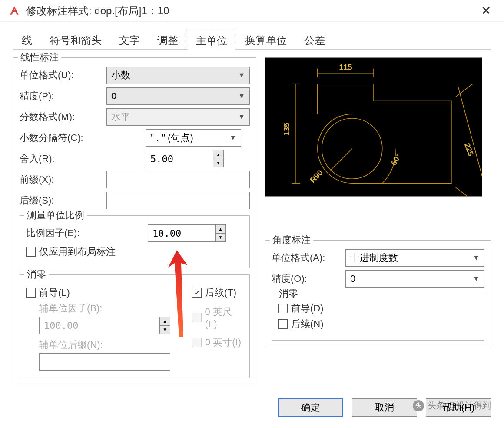 Image resolution: width=504 pixels, height=428 pixels. Describe the element at coordinates (55, 293) in the screenshot. I see `label-leading: 前导(L)` at that location.